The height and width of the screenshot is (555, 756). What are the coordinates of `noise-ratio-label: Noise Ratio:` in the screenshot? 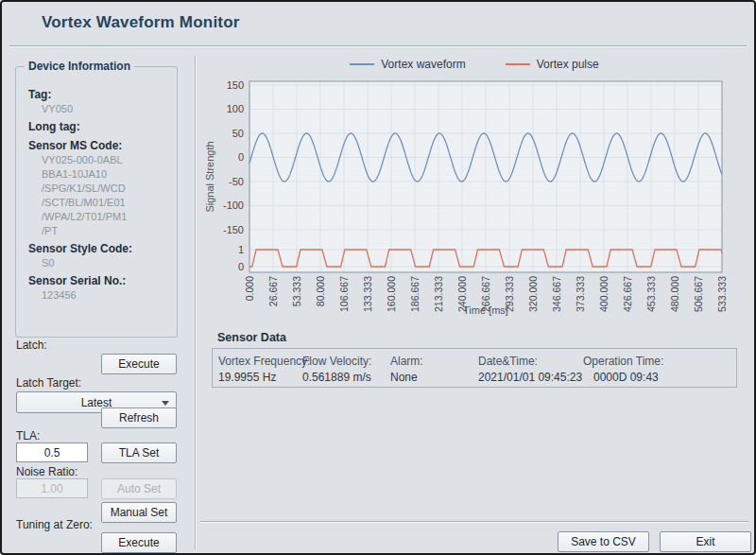 It's located at (47, 472).